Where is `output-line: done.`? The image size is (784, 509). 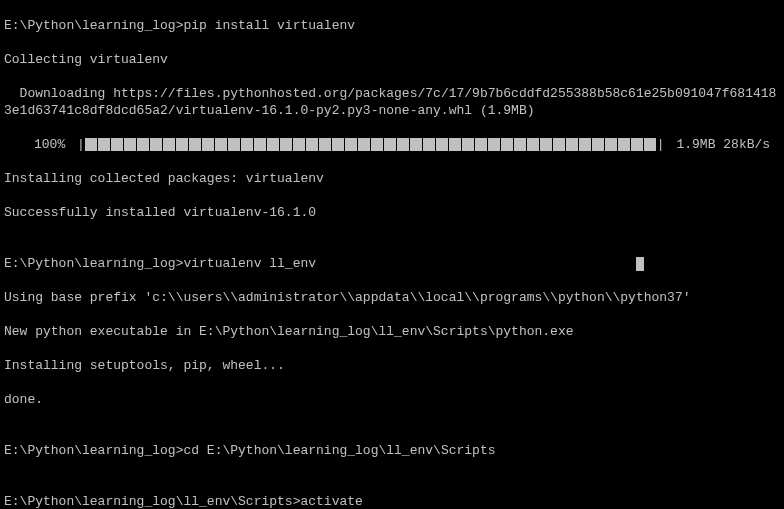 output-line: done. is located at coordinates (392, 400).